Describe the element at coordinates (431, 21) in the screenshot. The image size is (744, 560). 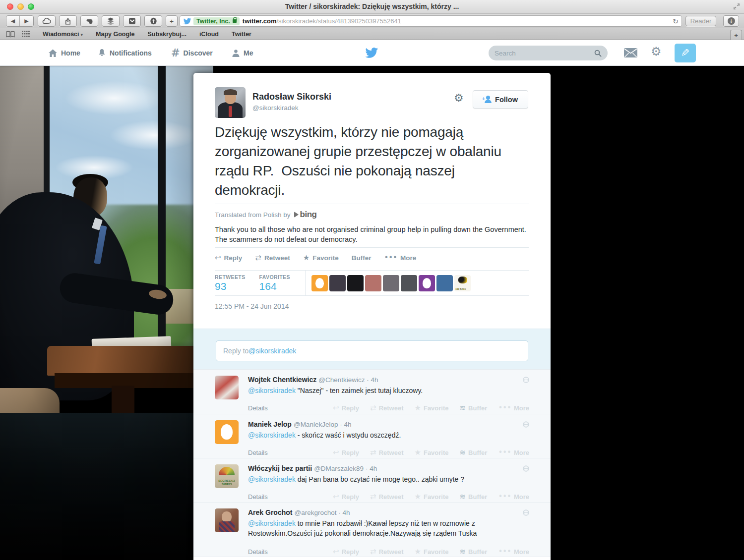
I see `address-bar: Twitter, Inc. twitter.com/sikorskiradek/…` at that location.